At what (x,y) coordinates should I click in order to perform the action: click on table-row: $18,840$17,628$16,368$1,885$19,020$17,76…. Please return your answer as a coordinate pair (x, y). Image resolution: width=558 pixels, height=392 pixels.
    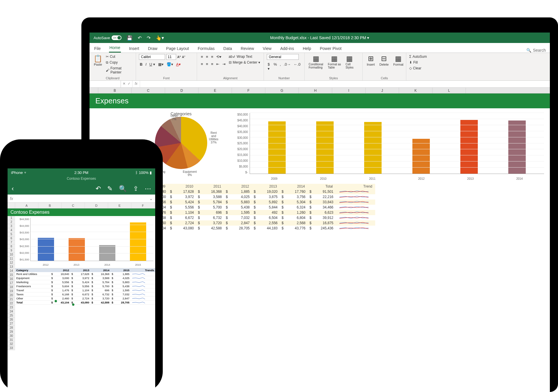
    Looking at the image, I should click on (255, 192).